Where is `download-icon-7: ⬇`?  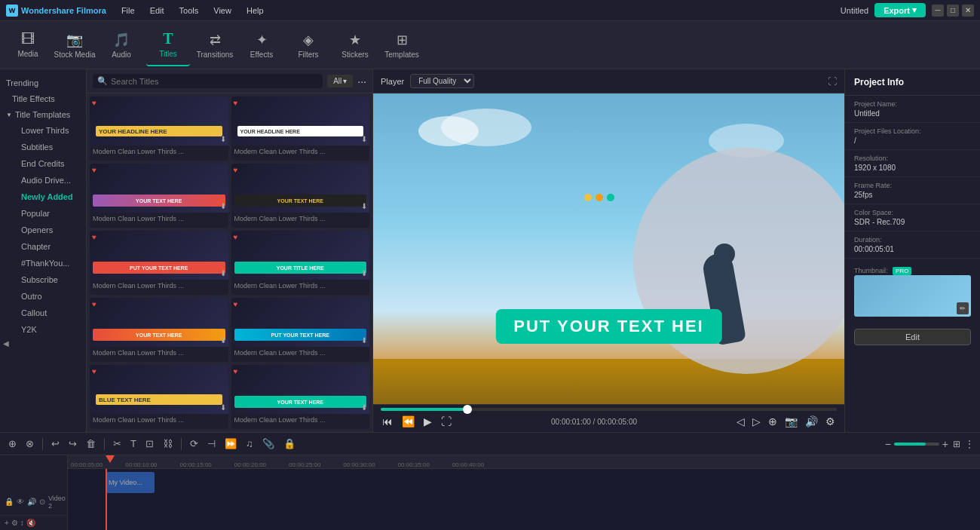 download-icon-7: ⬇ is located at coordinates (364, 341).